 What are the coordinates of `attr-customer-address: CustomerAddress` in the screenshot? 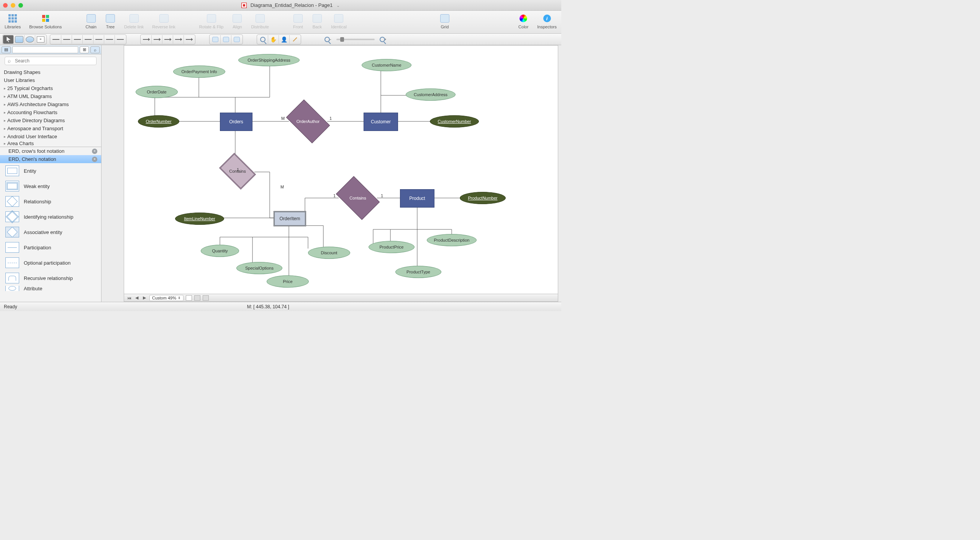 It's located at (431, 95).